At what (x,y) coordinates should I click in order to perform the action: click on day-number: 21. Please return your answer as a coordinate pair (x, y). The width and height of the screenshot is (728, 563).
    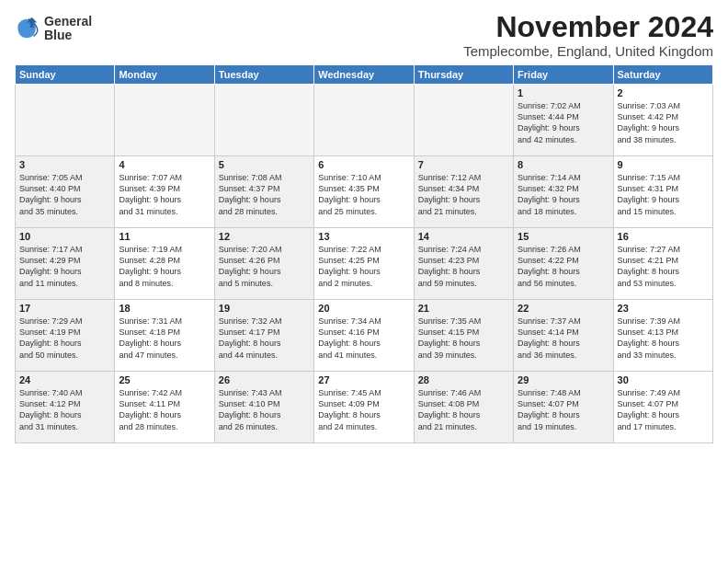
    Looking at the image, I should click on (463, 308).